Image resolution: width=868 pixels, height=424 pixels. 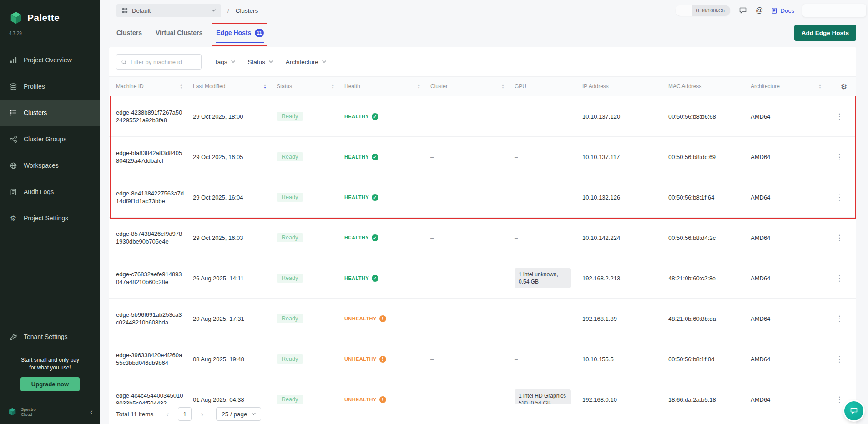 What do you see at coordinates (791, 86) in the screenshot?
I see `column-header-architecture: Architecture▲▼` at bounding box center [791, 86].